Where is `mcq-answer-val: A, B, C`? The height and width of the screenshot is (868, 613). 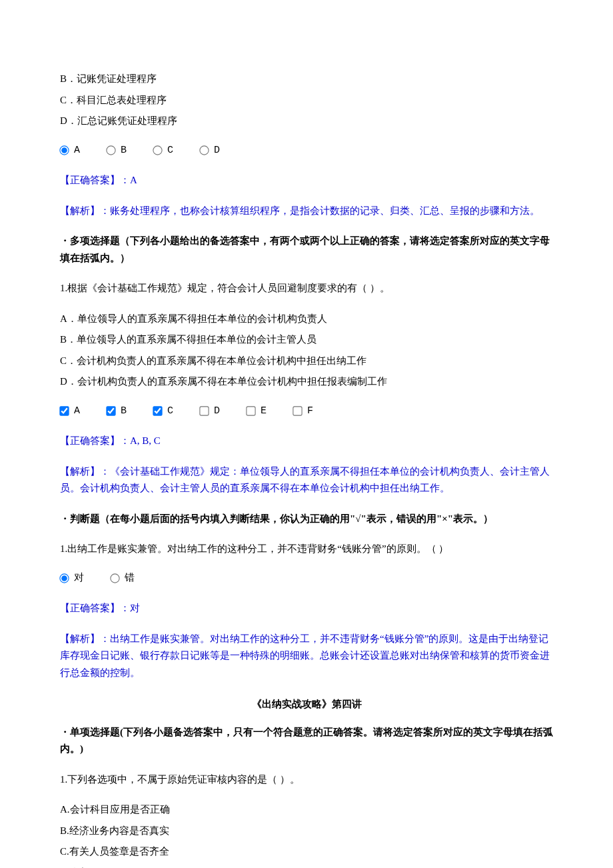
mcq-answer-val: A, B, C is located at coordinates (145, 441).